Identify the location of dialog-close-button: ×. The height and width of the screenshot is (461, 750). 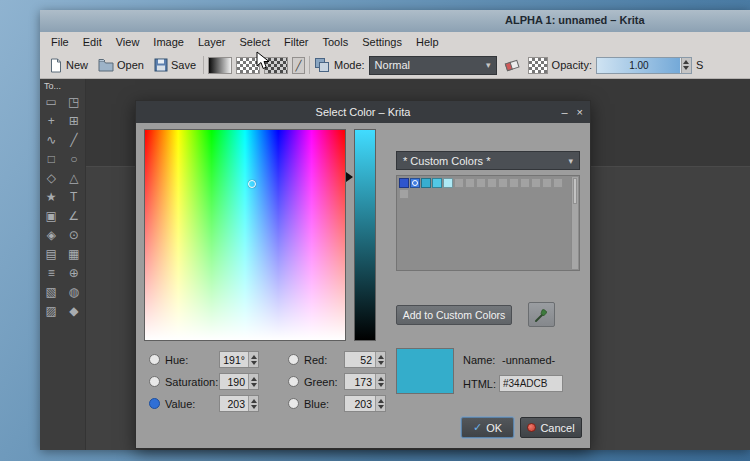
(580, 112).